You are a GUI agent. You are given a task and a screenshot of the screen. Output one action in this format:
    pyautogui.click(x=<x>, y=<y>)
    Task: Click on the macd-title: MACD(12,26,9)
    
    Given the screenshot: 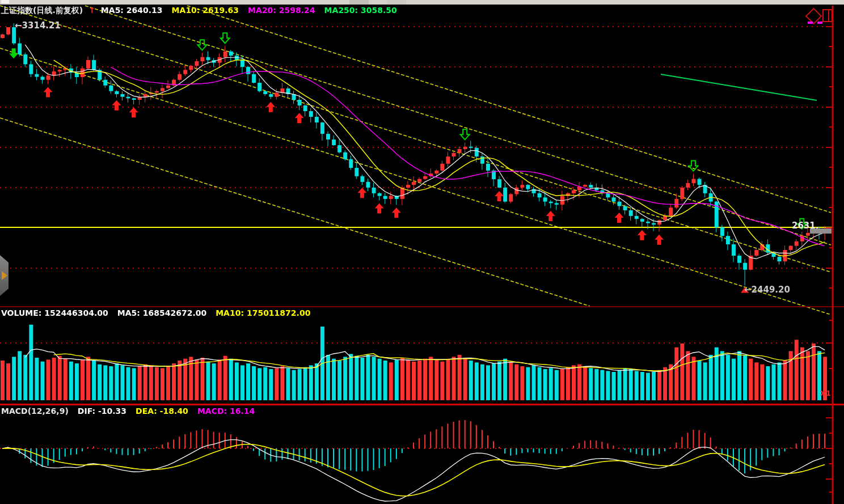 What is the action you would take?
    pyautogui.click(x=35, y=411)
    